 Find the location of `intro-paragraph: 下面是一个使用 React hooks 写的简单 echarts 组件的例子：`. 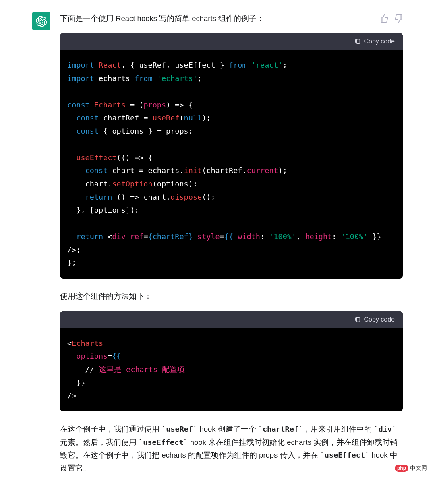

intro-paragraph: 下面是一个使用 React hooks 写的简单 echarts 组件的例子： is located at coordinates (231, 19).